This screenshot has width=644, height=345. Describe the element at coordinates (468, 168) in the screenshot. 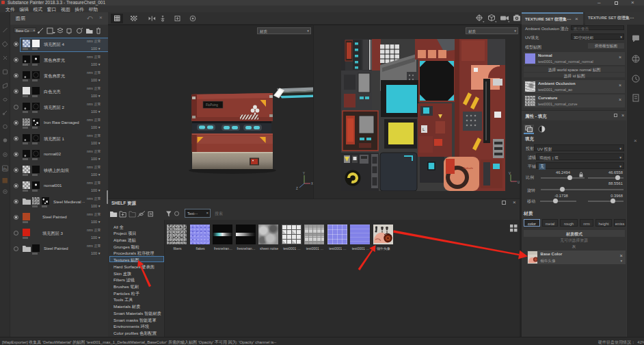

I see `svg-text: Redsafe` at that location.